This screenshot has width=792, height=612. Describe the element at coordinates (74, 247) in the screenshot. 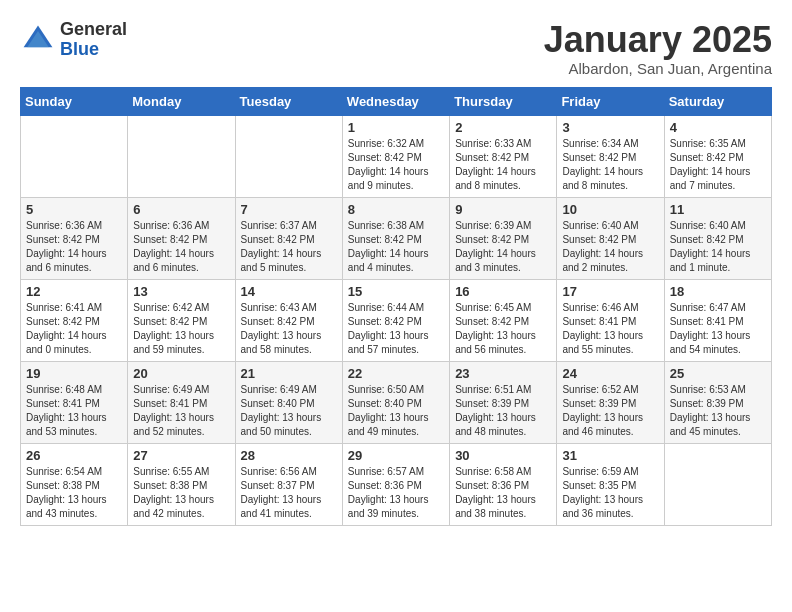

I see `day-info-5: Sunrise: 6:36 AMSunset: 8:42 PMDaylight:…` at that location.